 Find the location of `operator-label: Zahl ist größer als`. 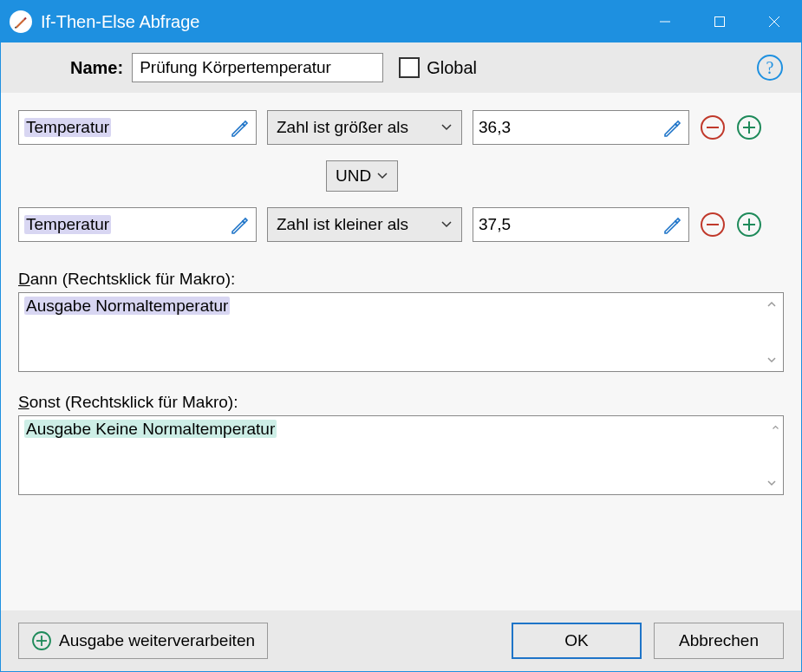

operator-label: Zahl ist größer als is located at coordinates (342, 127).